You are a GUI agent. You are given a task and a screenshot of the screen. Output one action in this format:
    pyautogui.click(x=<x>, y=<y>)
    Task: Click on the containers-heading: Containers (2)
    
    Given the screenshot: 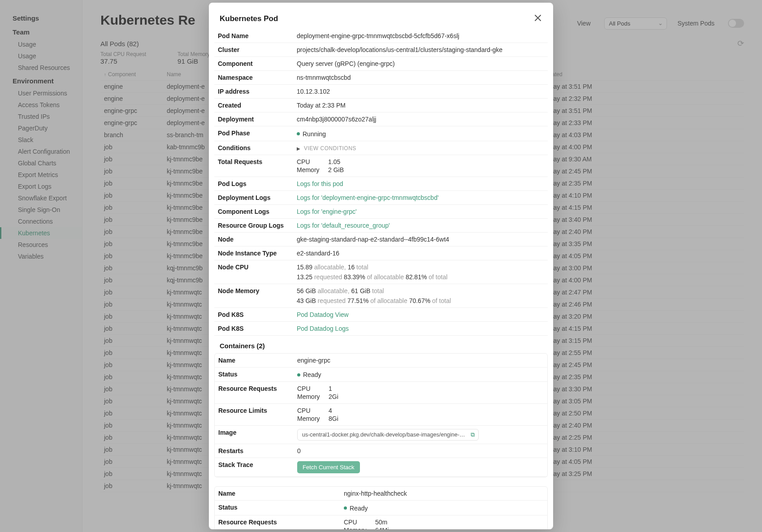 What is the action you would take?
    pyautogui.click(x=381, y=344)
    